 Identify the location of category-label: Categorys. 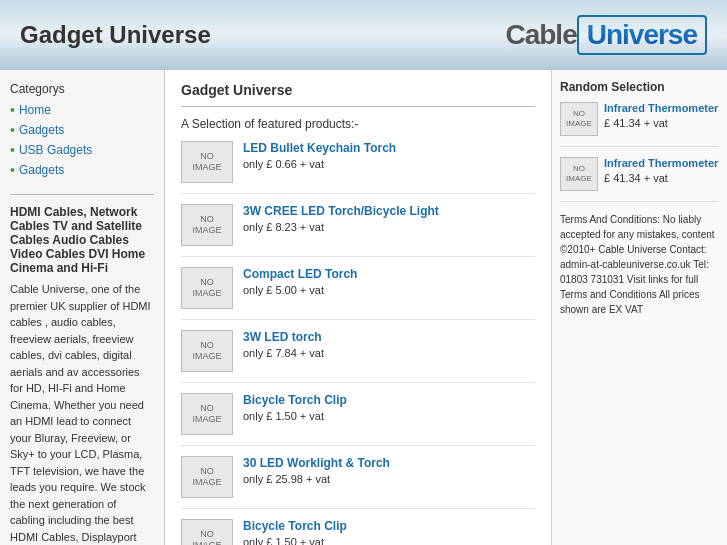
(82, 89).